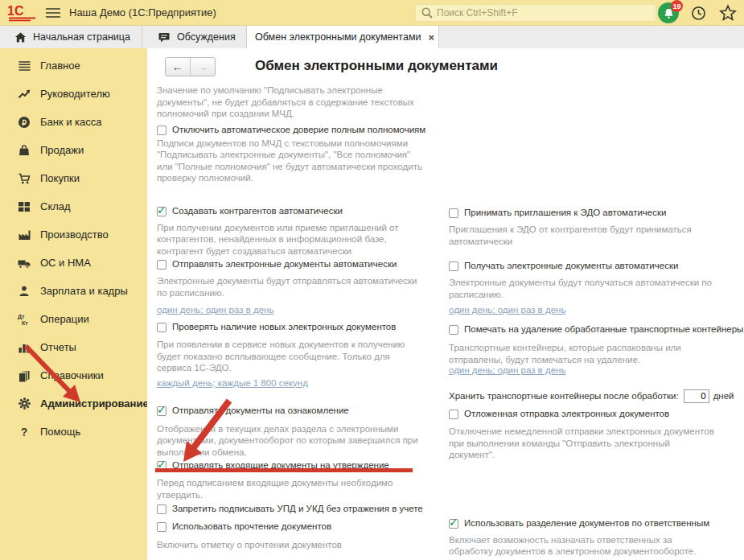 The image size is (744, 560). Describe the element at coordinates (597, 267) in the screenshot. I see `checkbox-receive-auto: Получать электронные документы автоматич…` at that location.